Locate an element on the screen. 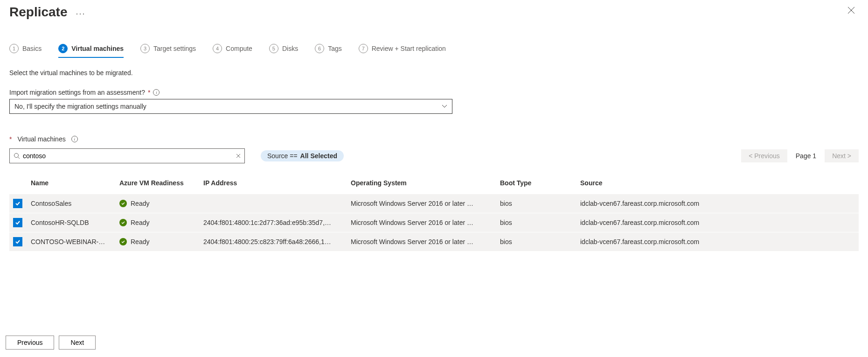 The image size is (868, 357). step-number: 6 is located at coordinates (319, 49).